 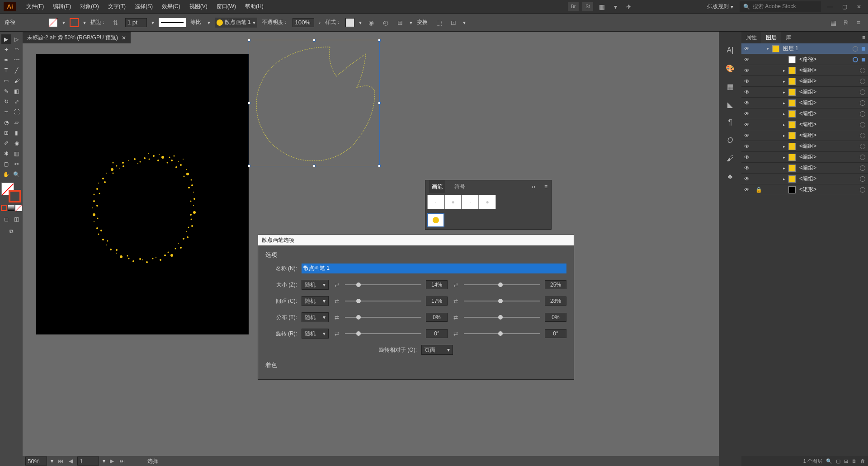 I want to click on opentype-panel-icon: O, so click(x=730, y=141).